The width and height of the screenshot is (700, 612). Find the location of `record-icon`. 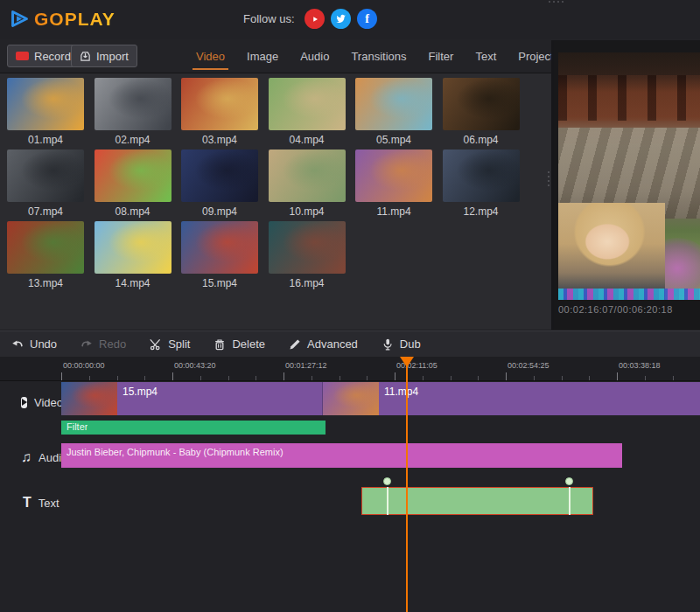

record-icon is located at coordinates (23, 56).